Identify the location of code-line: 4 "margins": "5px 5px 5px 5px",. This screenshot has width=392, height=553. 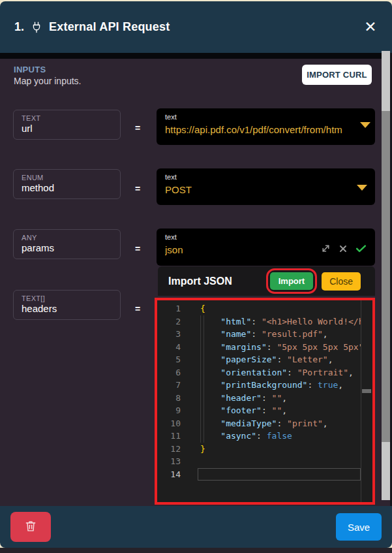
(265, 347).